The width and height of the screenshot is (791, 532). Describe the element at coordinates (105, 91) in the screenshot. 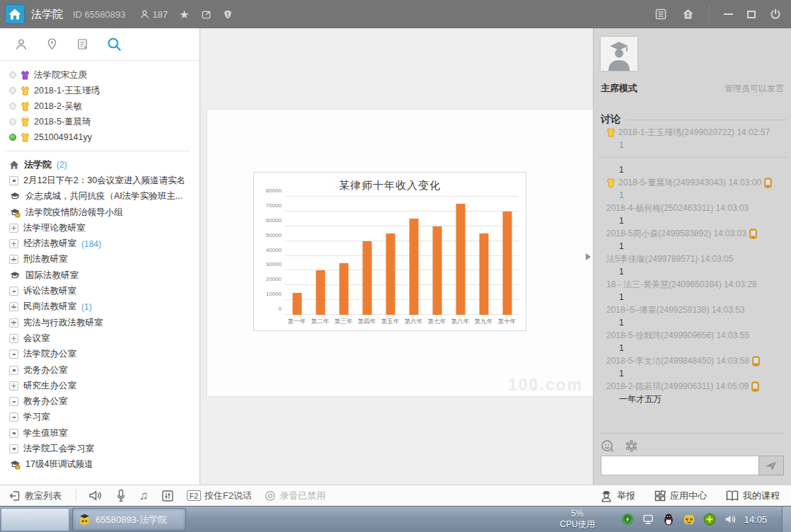

I see `member-row: 2018-1-王玉瑾琇` at that location.